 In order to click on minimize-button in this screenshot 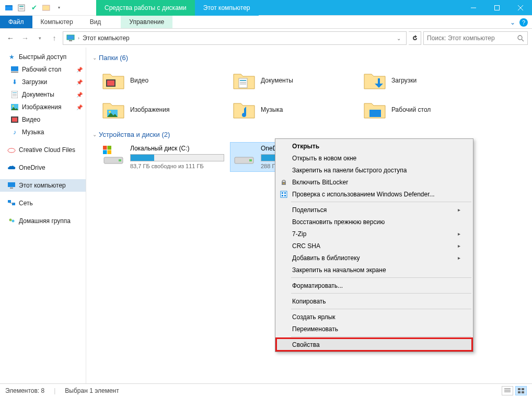, I will do `click(473, 8)`.